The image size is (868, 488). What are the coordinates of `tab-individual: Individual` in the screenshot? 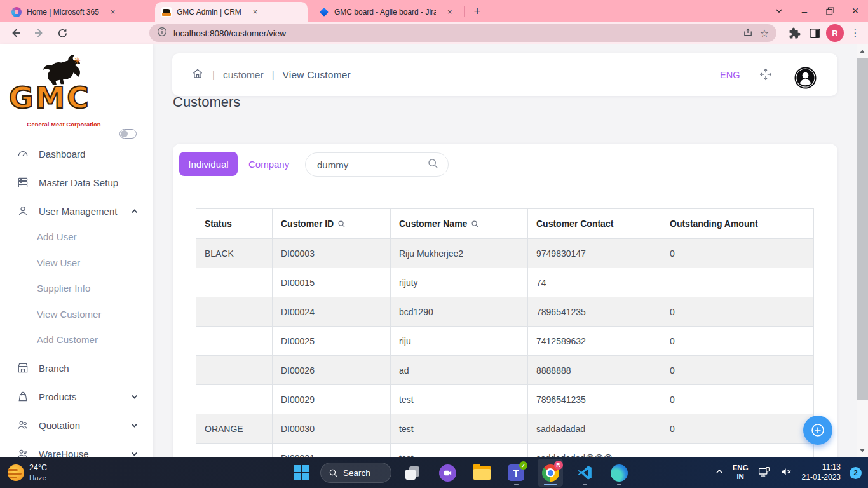 It's located at (208, 164).